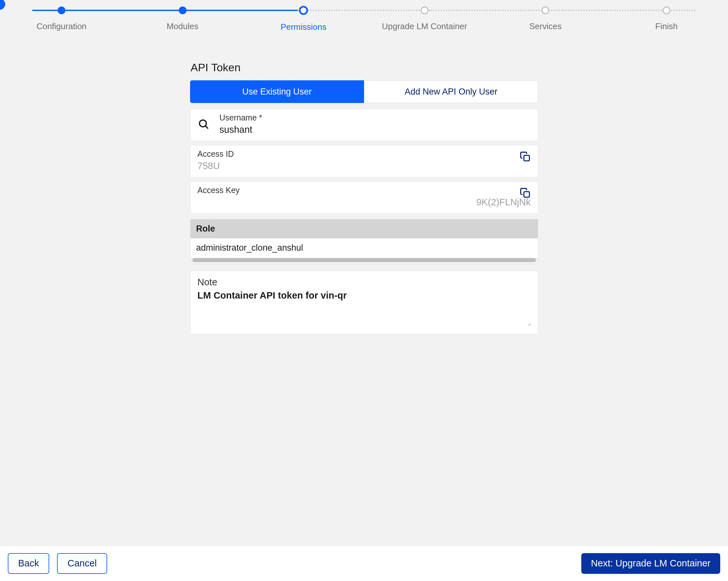  Describe the element at coordinates (364, 242) in the screenshot. I see `role-table: Role administrator_clone_anshul` at that location.